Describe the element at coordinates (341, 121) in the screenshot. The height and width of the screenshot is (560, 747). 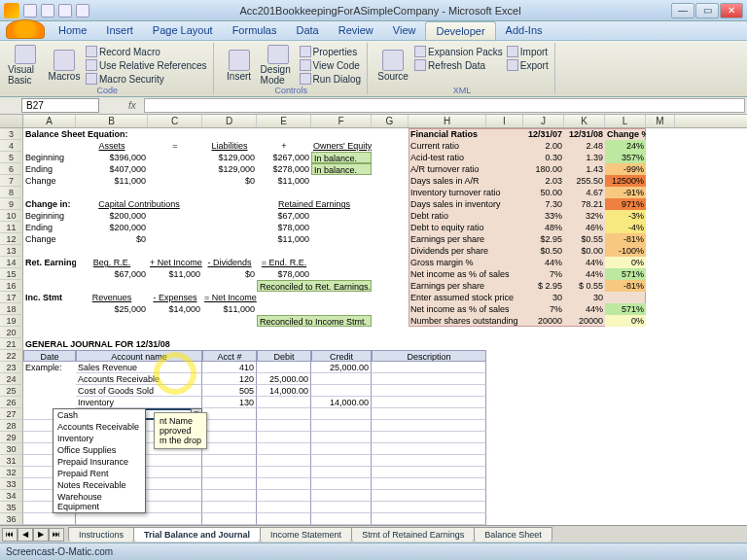
I see `col-header: F` at that location.